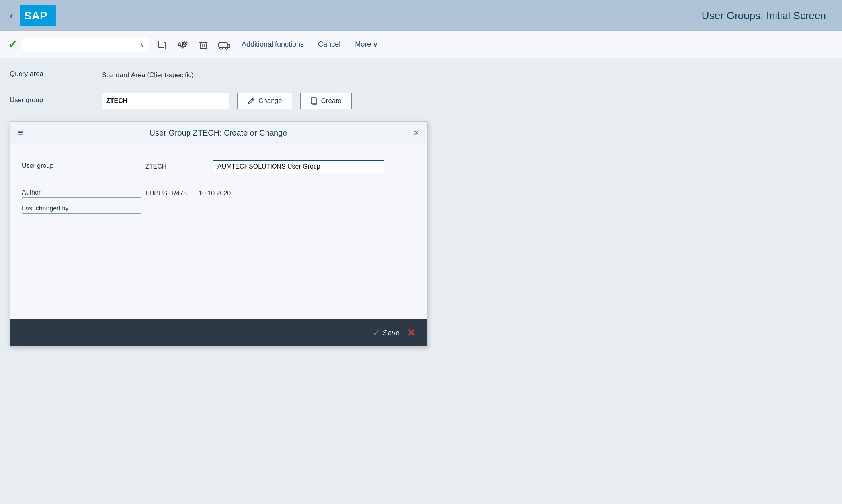 The width and height of the screenshot is (842, 504). I want to click on dialog-last-changed-row: Last changed by, so click(82, 209).